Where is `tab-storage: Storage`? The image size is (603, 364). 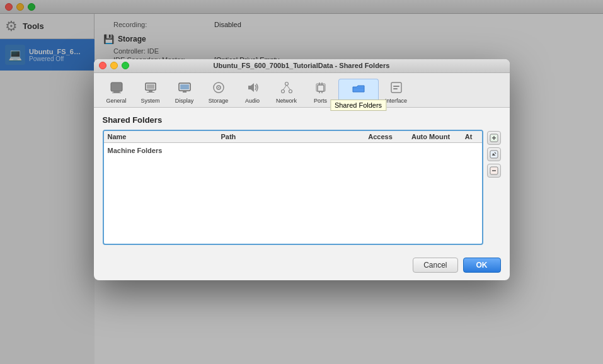
tab-storage: Storage is located at coordinates (219, 93).